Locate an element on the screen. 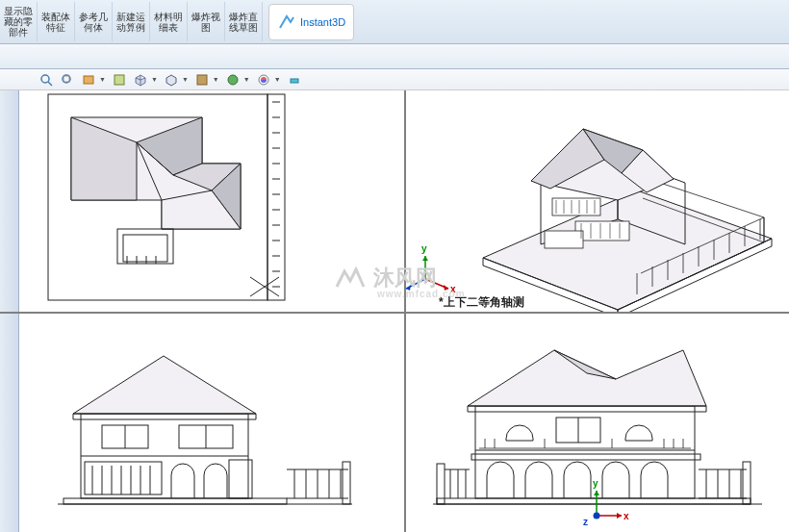  btn-exploded-view: 爆炸视 图 is located at coordinates (206, 21).